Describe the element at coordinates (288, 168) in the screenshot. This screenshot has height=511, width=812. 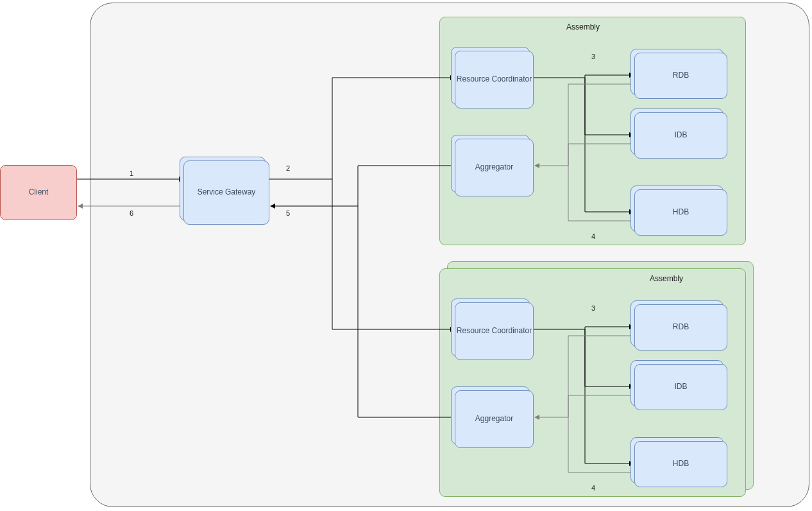
I see `edge-label-2: 2` at that location.